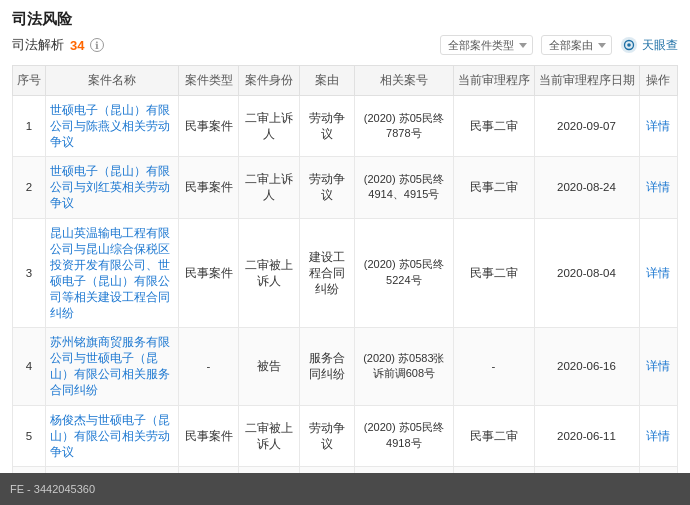 The width and height of the screenshot is (690, 505). What do you see at coordinates (208, 366) in the screenshot?
I see `cell-type: -` at bounding box center [208, 366].